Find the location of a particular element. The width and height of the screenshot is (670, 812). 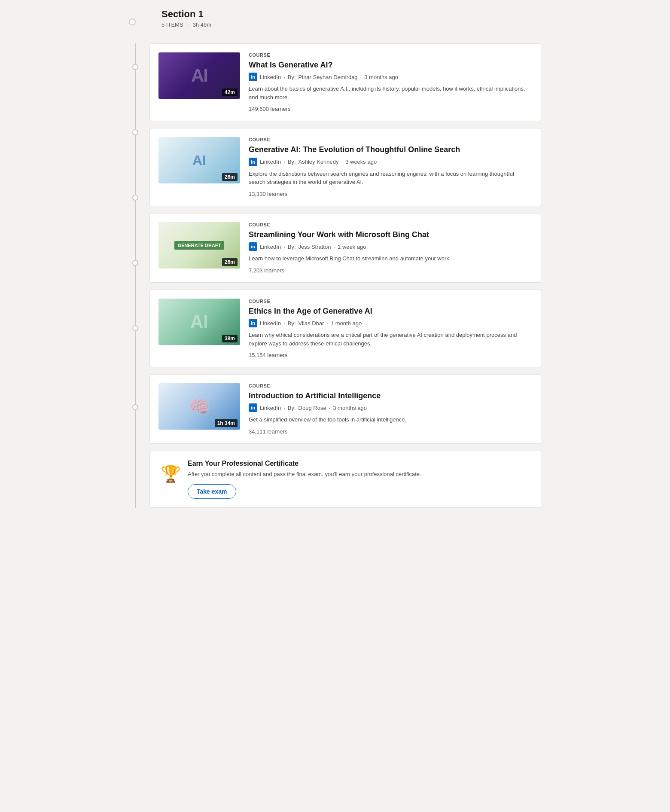

course-author-row-0: in LinkedIn · By: Pinar Seyhan Demirdag … is located at coordinates (390, 77).